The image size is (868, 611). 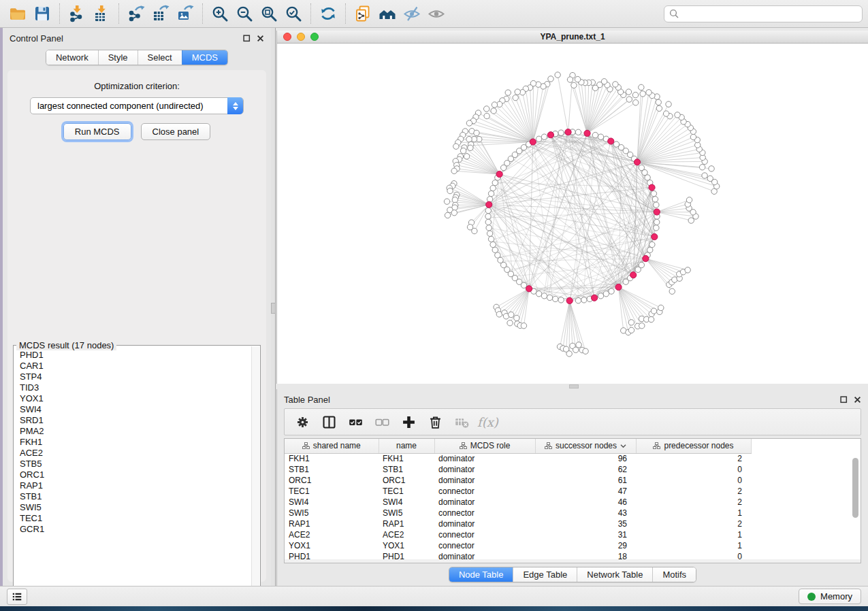 What do you see at coordinates (255, 471) in the screenshot?
I see `mcds-list-scrollbar` at bounding box center [255, 471].